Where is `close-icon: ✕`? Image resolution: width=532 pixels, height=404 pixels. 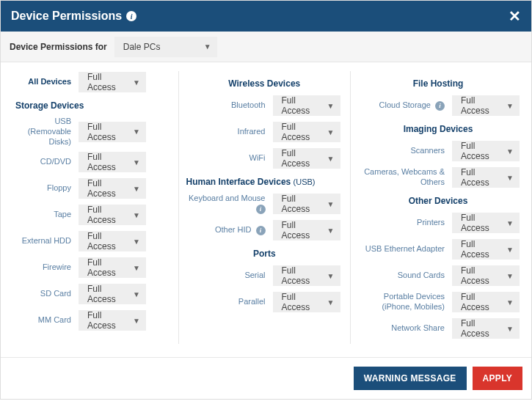
close-icon: ✕ is located at coordinates (515, 16).